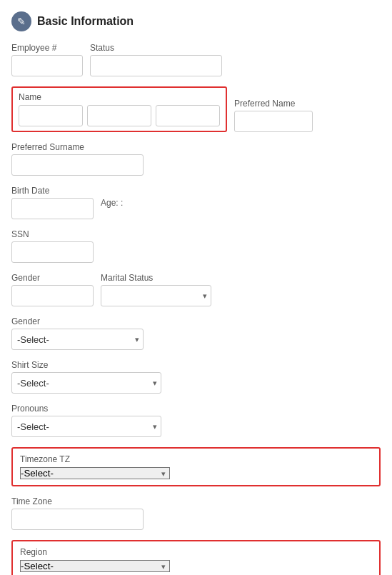 The height and width of the screenshot is (575, 392). I want to click on shirt-size-wrapper: -Select-, so click(86, 383).